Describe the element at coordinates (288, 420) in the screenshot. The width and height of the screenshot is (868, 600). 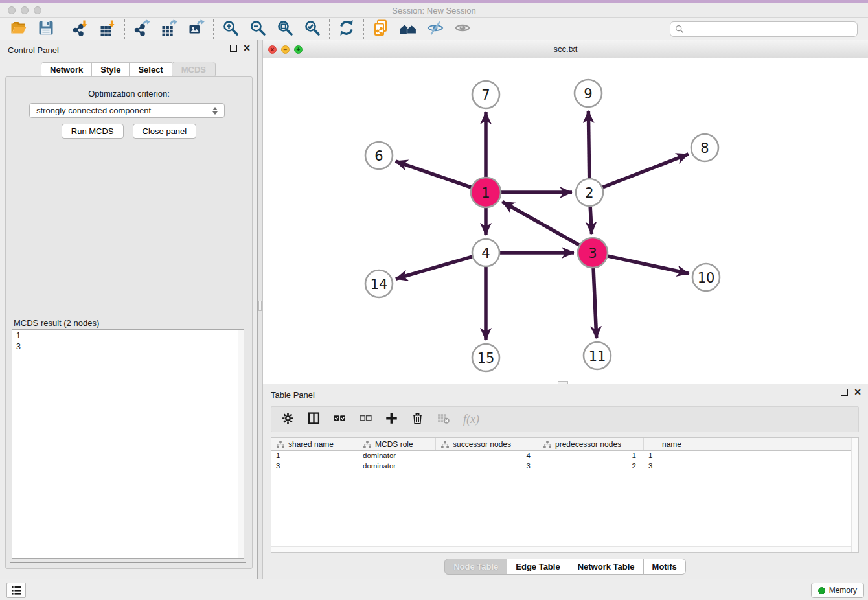
I see `column-settings-button` at that location.